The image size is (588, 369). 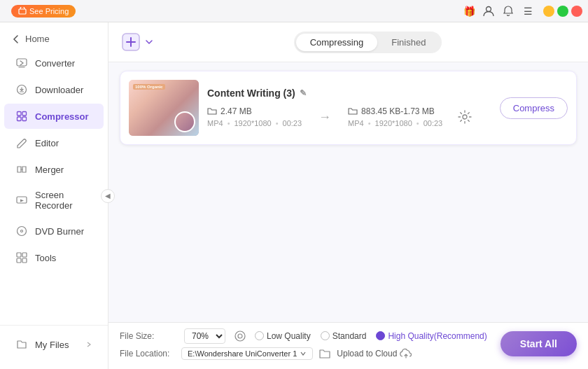 I want to click on file-size-select: 70% 50% 30% 90%, so click(x=204, y=336).